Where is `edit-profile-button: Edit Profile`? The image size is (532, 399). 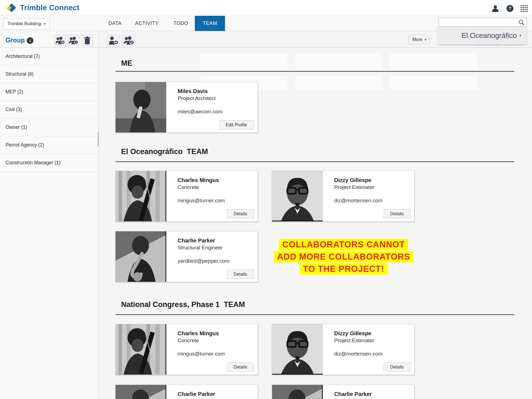 edit-profile-button: Edit Profile is located at coordinates (237, 125).